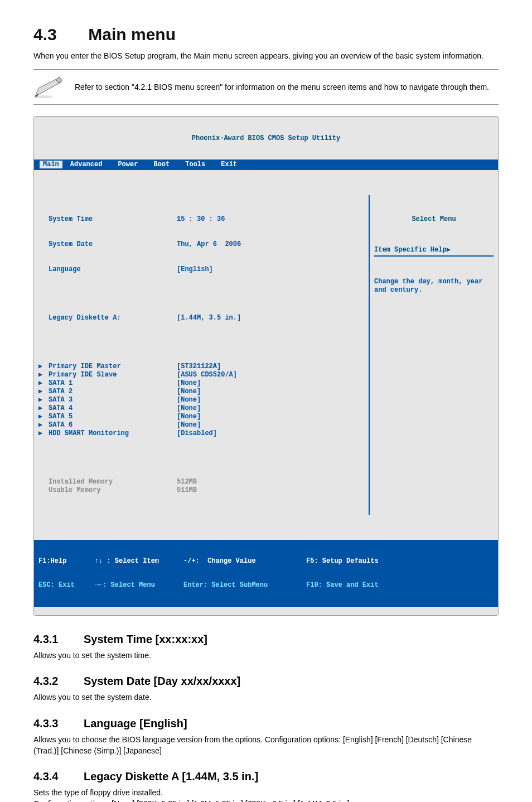 This screenshot has width=532, height=802. What do you see at coordinates (201, 244) in the screenshot?
I see `bios-row-system-date: System Date Thu, Apr 6 2006` at bounding box center [201, 244].